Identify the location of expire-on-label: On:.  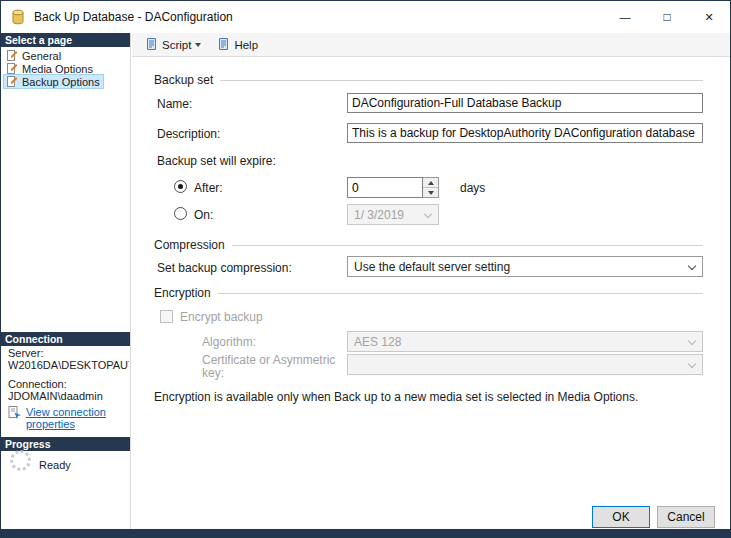
(204, 215).